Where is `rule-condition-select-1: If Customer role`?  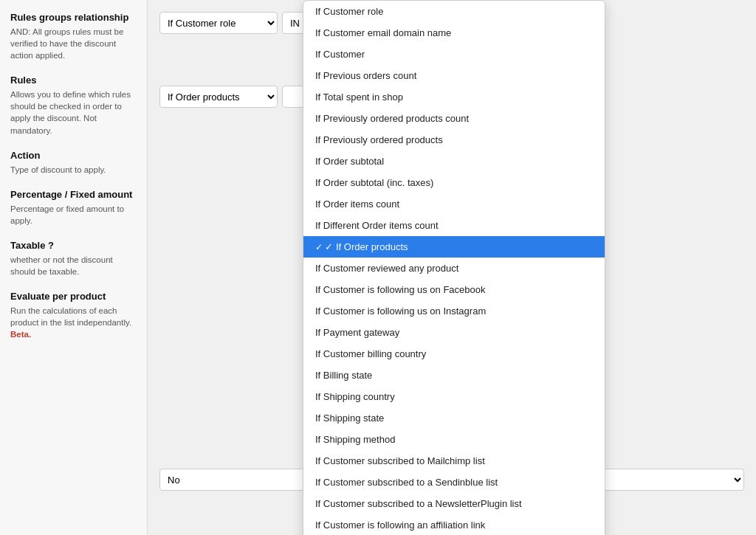
rule-condition-select-1: If Customer role is located at coordinates (219, 23).